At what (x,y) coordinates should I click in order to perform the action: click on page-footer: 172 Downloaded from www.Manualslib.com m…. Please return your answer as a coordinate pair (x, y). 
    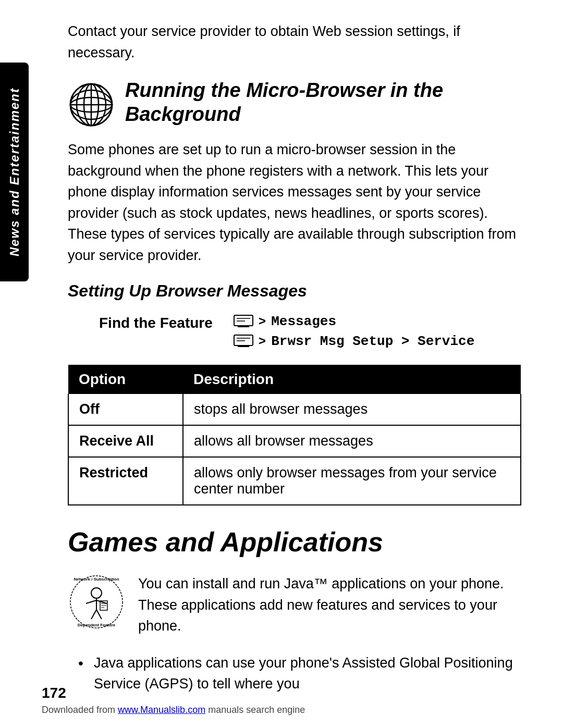
    Looking at the image, I should click on (282, 700).